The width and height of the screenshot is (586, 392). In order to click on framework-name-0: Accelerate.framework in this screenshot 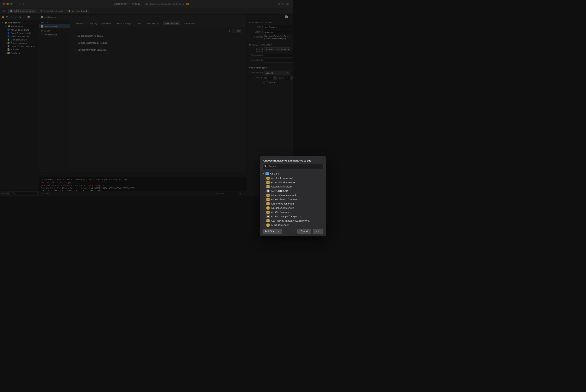, I will do `click(282, 178)`.